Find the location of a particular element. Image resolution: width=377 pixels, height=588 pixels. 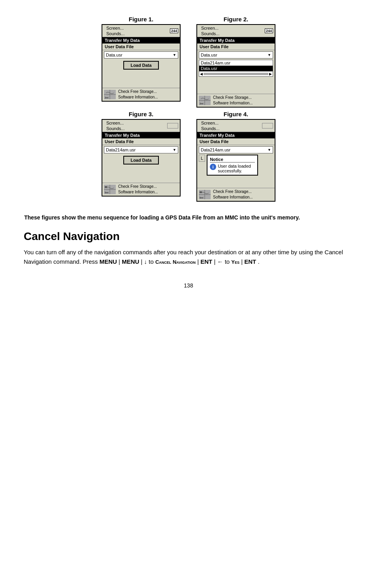

figure-4-screen: Screen... Sounds... Transfer My Data Use… is located at coordinates (236, 161).